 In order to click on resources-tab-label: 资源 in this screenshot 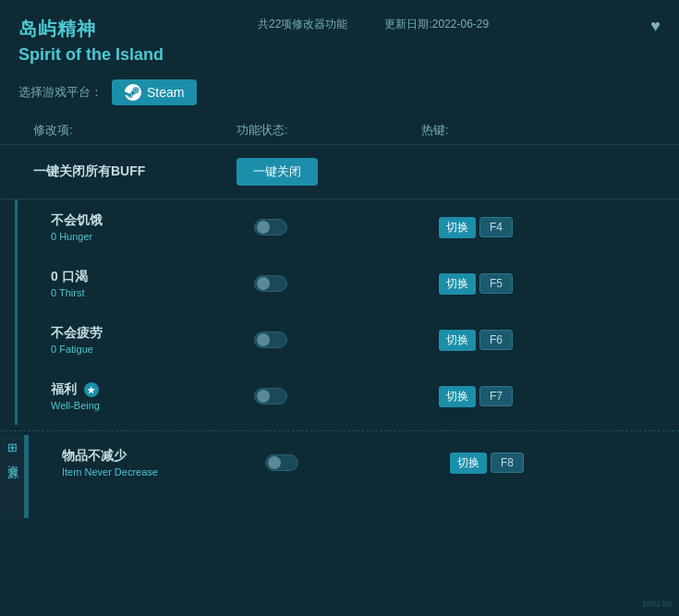, I will do `click(13, 459)`.